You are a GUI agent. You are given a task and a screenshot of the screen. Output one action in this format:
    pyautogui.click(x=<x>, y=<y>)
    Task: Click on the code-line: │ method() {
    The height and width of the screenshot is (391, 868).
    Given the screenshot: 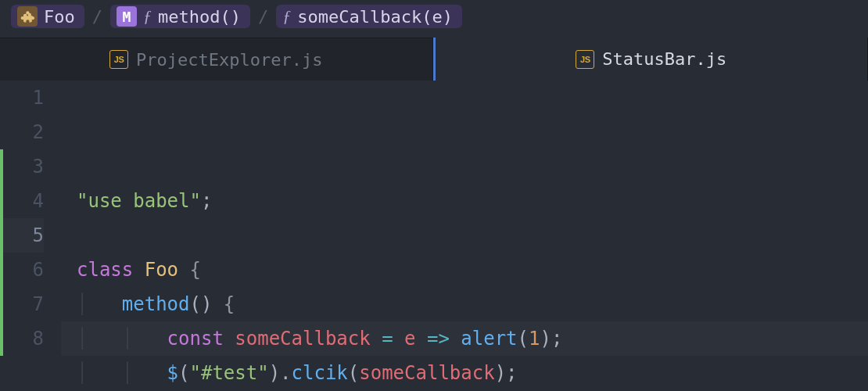 What is the action you would take?
    pyautogui.click(x=464, y=304)
    